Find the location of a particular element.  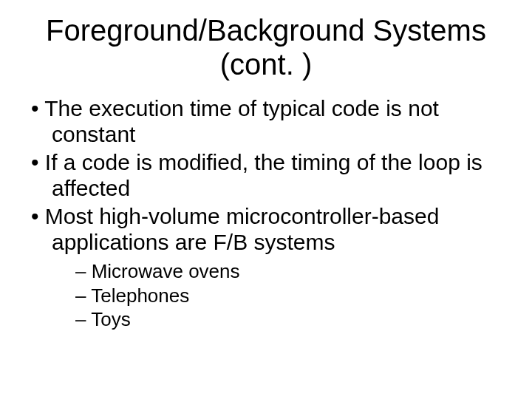

bullet-text: Most high-volume microcontroller-based a… is located at coordinates (242, 229).